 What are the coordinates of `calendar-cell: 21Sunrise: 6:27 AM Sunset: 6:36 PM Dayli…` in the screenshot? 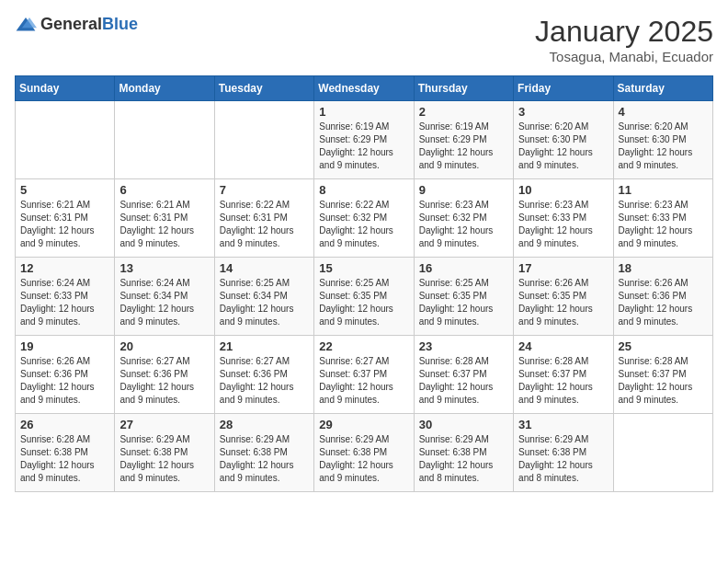 It's located at (264, 375).